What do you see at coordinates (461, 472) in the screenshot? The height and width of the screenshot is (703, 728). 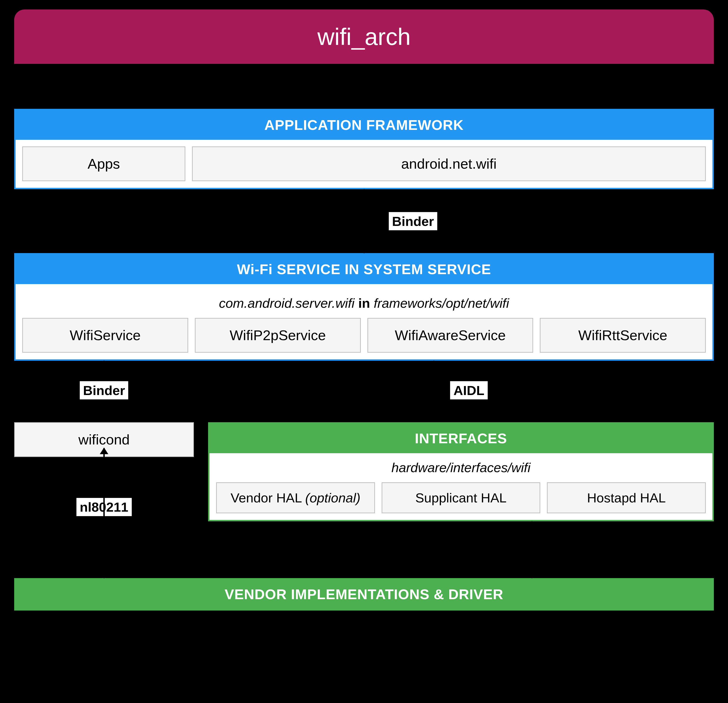 I see `interfaces-section: INTERFACES hardware/interfaces/wifi Vend…` at bounding box center [461, 472].